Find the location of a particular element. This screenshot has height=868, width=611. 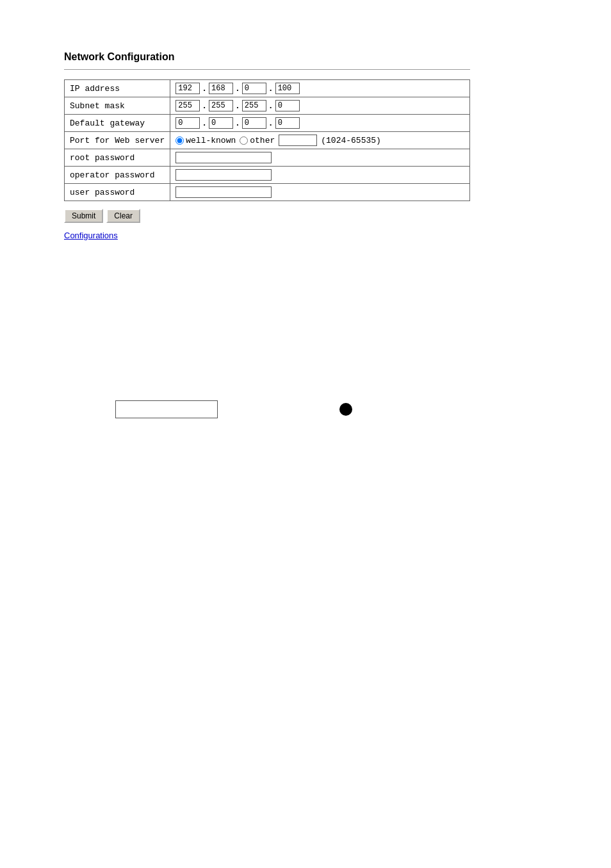

subnet-mask-row: Subnet mask . . . is located at coordinates (268, 106).